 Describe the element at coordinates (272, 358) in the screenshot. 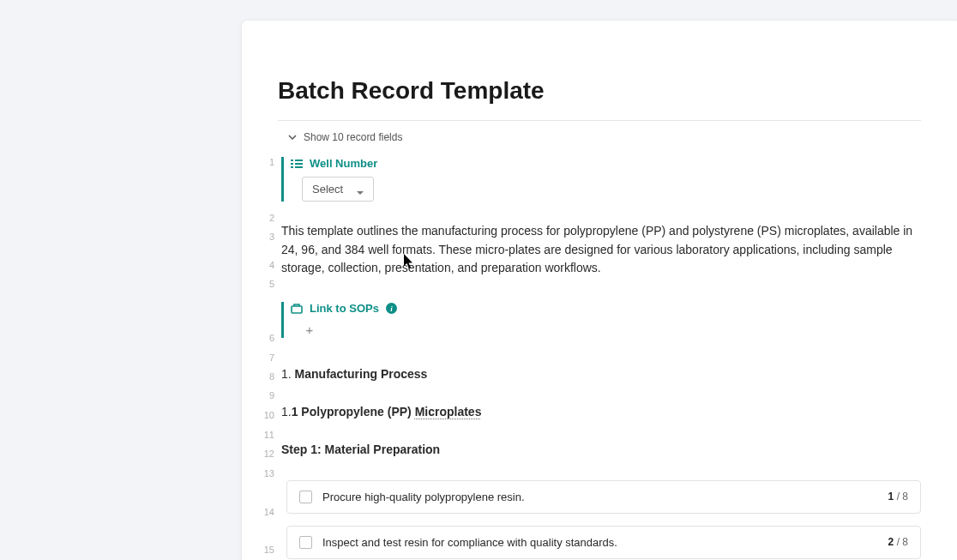

I see `line-number: 7` at that location.